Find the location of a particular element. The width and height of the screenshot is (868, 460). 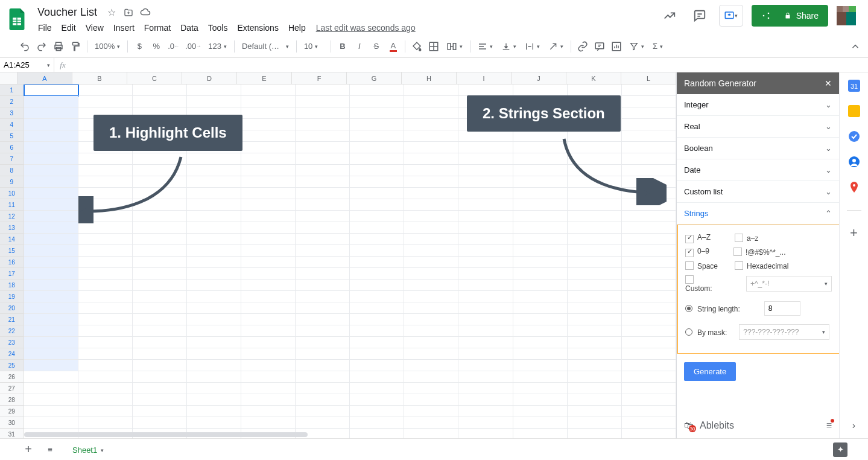

name-box: A1:A25▾ is located at coordinates (27, 65).